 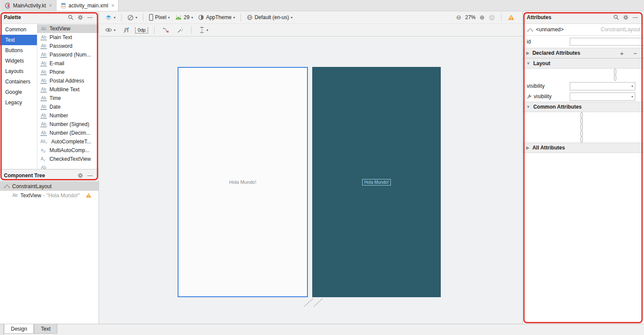 What do you see at coordinates (180, 30) in the screenshot?
I see `infer-constraints-button` at bounding box center [180, 30].